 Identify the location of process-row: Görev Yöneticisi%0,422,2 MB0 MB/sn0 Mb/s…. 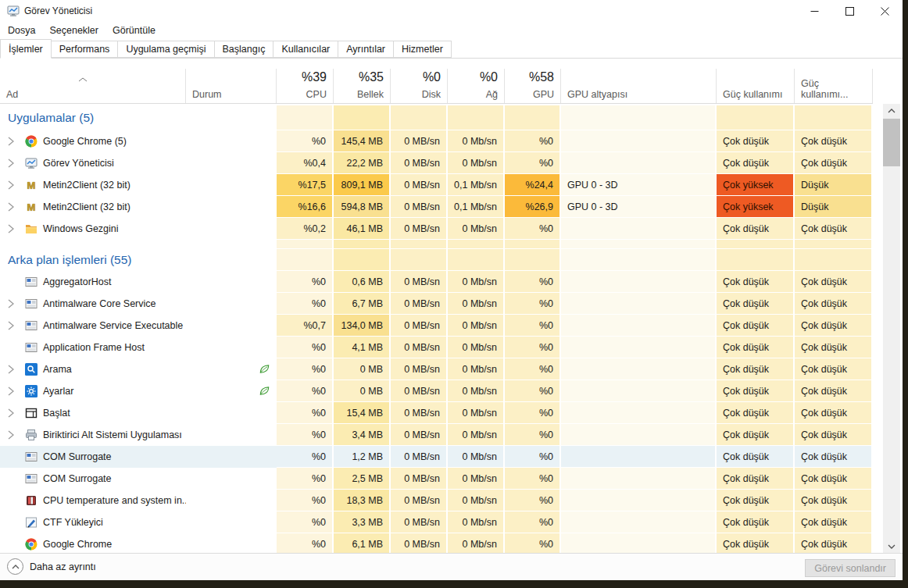
(436, 163).